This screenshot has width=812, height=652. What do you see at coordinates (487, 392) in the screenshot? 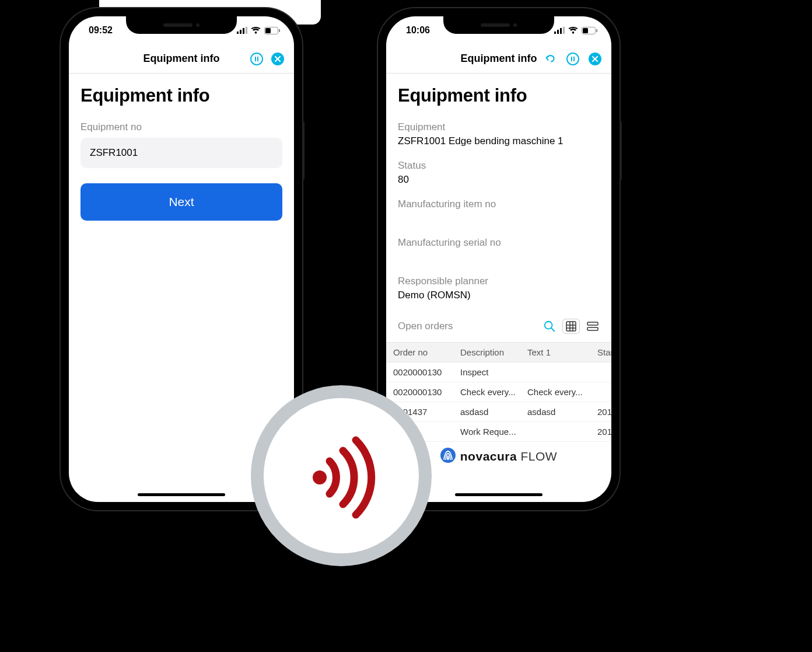
I see `cell-description: Check every...` at bounding box center [487, 392].